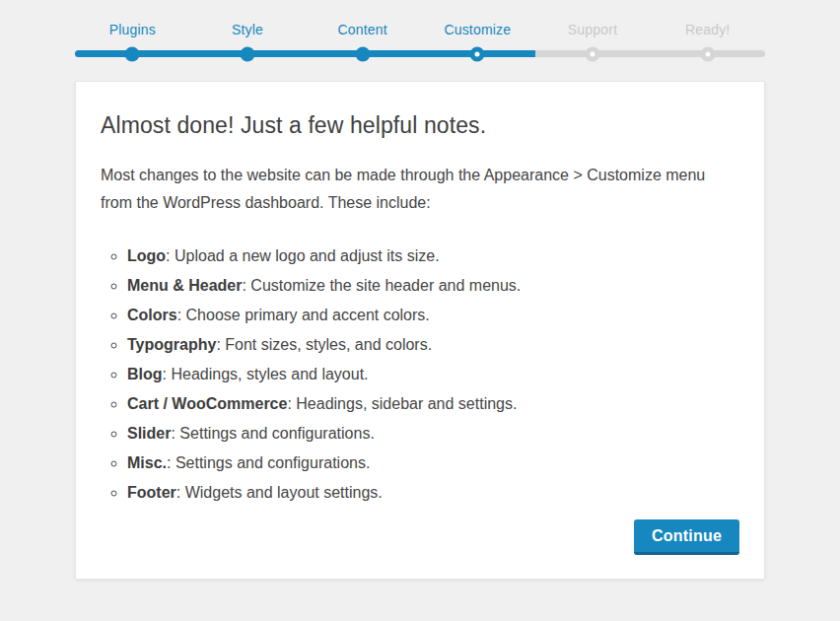 This screenshot has height=621, width=840. What do you see at coordinates (434, 434) in the screenshot?
I see `list-item: Slider: Settings and configurations.` at bounding box center [434, 434].